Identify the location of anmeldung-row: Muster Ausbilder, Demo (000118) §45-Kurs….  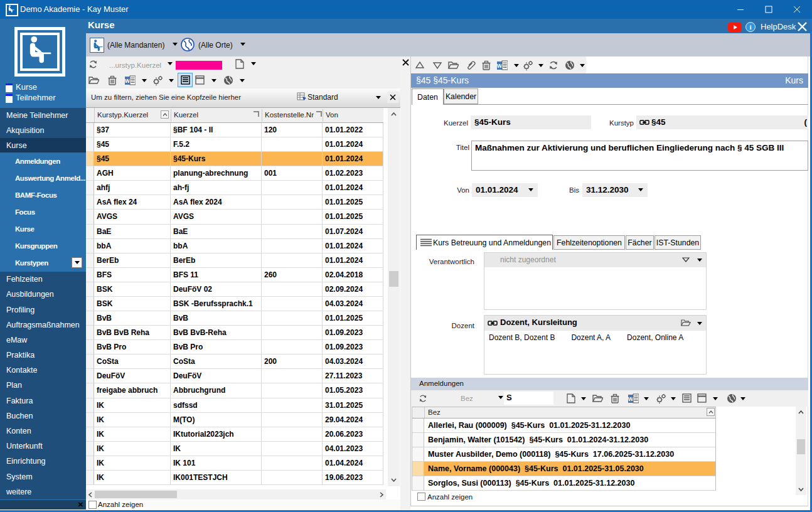
(564, 454).